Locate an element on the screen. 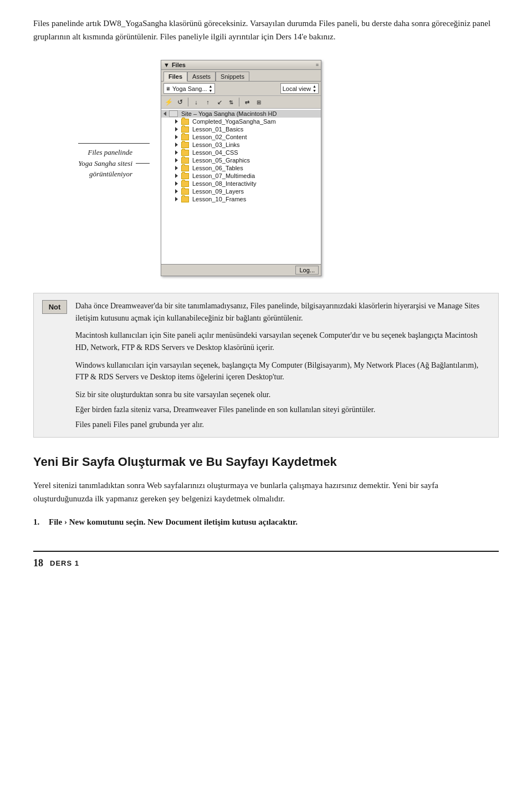 The width and height of the screenshot is (532, 787). check-in-icon: ⇅ is located at coordinates (231, 102).